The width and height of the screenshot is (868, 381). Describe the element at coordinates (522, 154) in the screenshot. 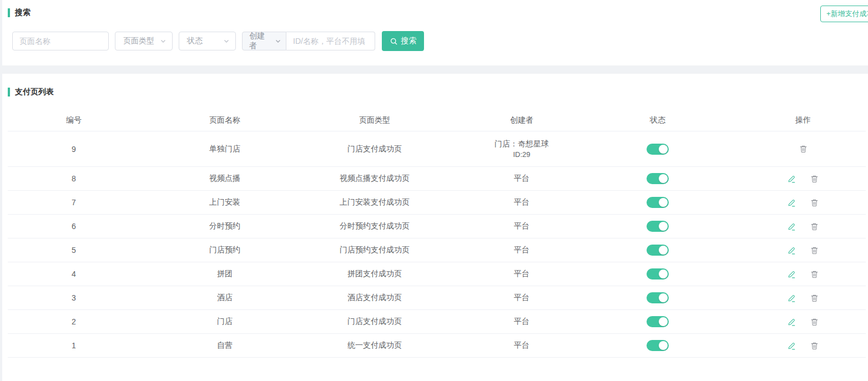

I see `row-creator-id: ID:29` at that location.